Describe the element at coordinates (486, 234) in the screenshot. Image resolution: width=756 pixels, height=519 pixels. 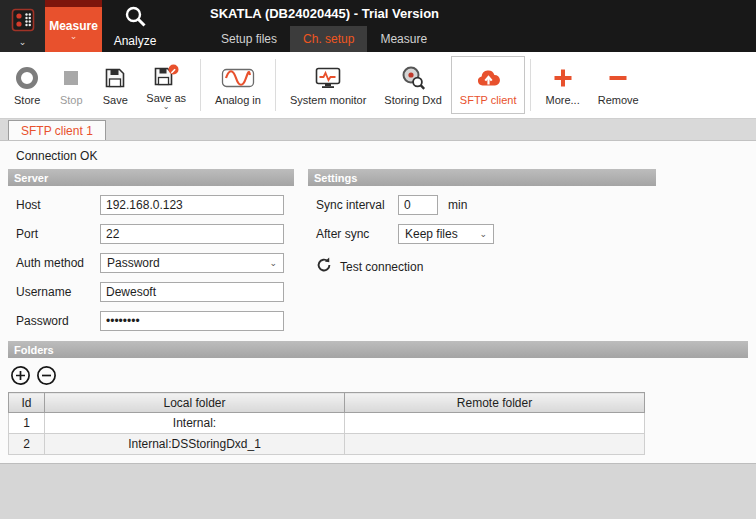
I see `after-sync-row: After sync Keep files ⌄` at that location.